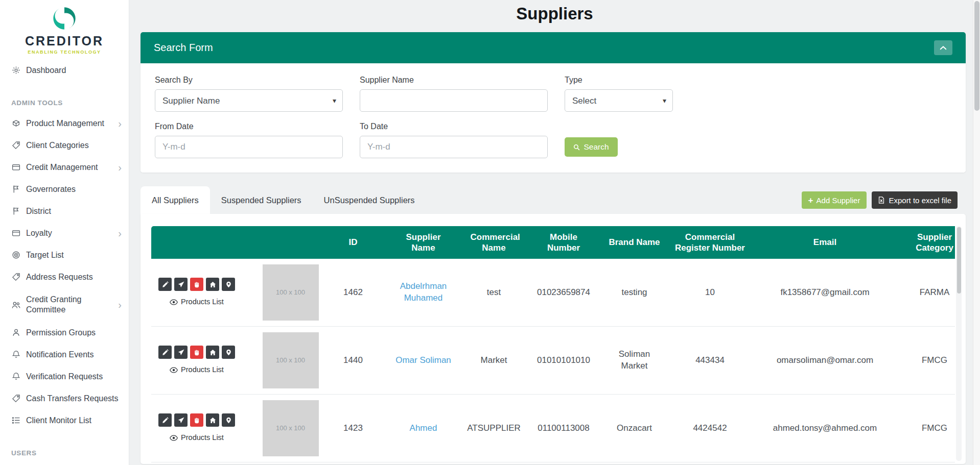  What do you see at coordinates (64, 255) in the screenshot?
I see `sidebar-item-target-list: Target List` at bounding box center [64, 255].